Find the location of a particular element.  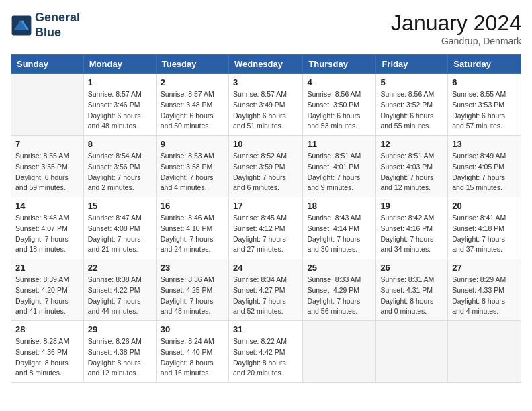

day-cell: 26Sunrise: 8:31 AM Sunset: 4:31 PM Dayli… is located at coordinates (412, 290).